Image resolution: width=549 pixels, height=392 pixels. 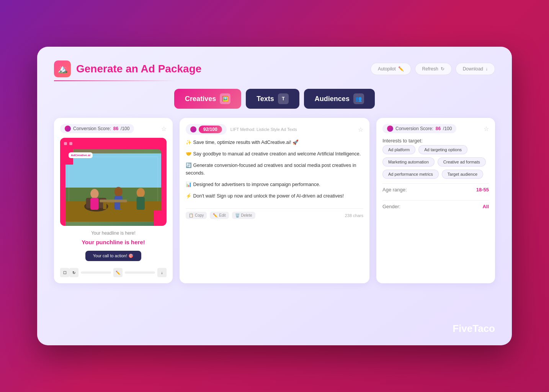 What do you see at coordinates (399, 150) in the screenshot?
I see `tag-ad-platform: Ad platform` at bounding box center [399, 150].